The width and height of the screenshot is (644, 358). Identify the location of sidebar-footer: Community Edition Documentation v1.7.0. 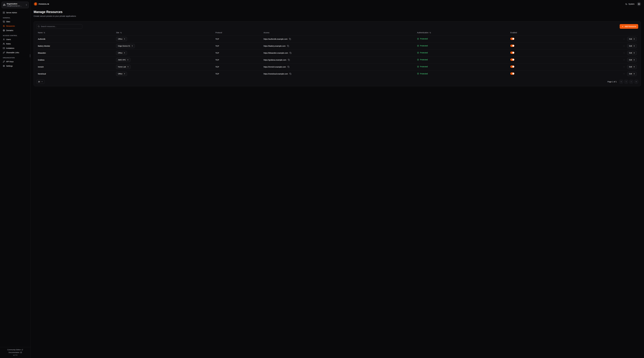
(15, 352).